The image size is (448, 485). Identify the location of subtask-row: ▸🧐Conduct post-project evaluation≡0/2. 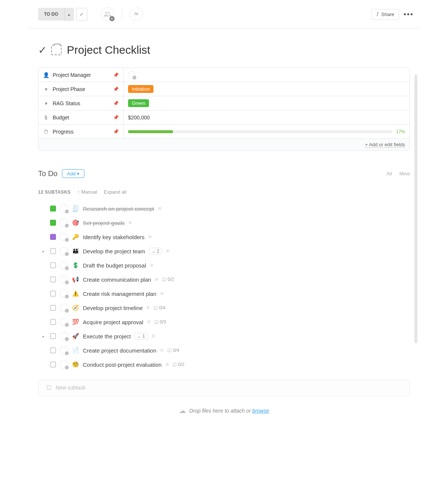
(224, 364).